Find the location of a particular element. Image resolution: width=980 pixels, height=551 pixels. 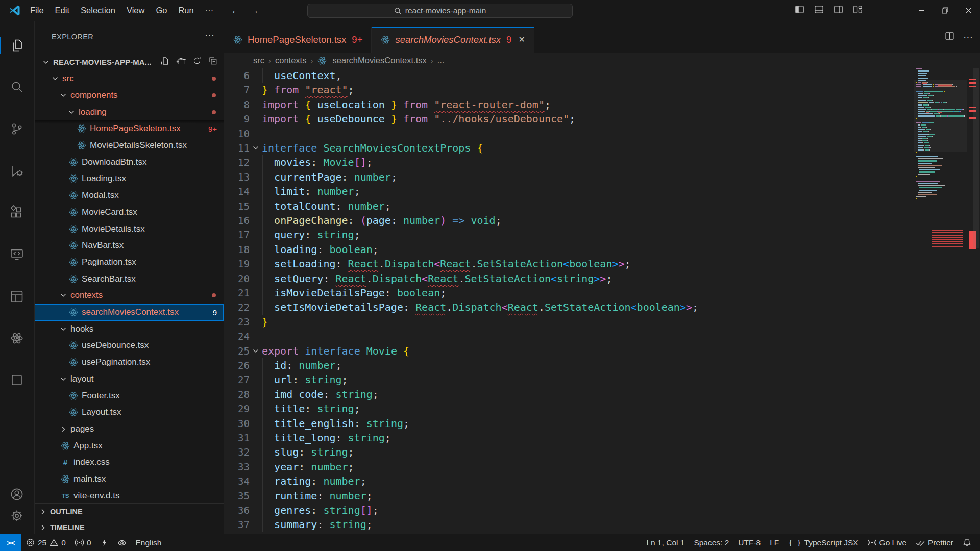

status-go-live: Go Live is located at coordinates (887, 543).